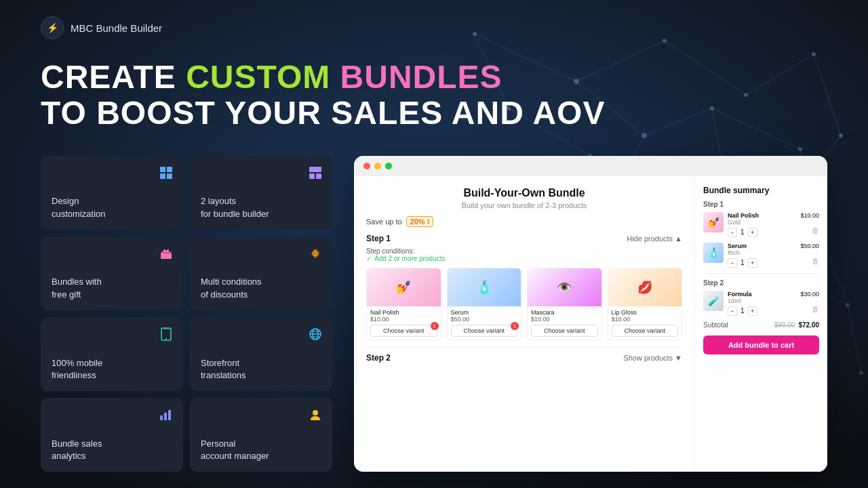  I want to click on product-card-serum: 🧴 Serum $50.00 Choose variant, so click(484, 304).